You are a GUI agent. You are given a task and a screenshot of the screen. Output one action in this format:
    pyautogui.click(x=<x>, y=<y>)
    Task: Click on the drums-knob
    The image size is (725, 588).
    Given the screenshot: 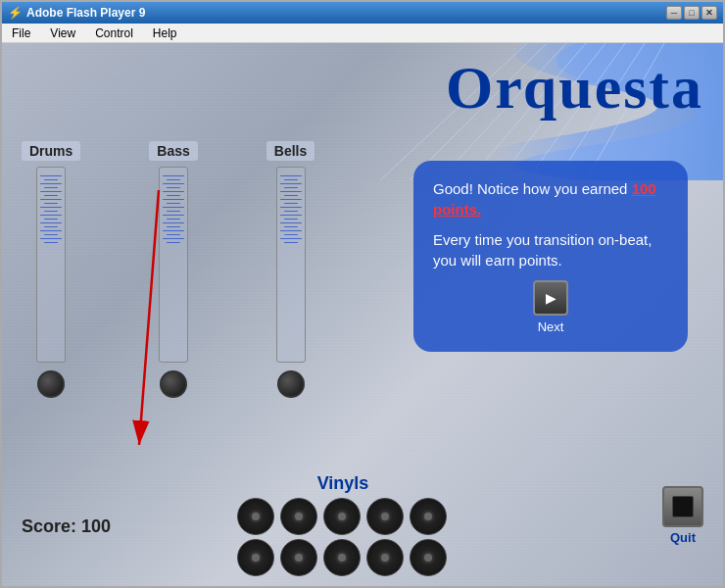 What is the action you would take?
    pyautogui.click(x=51, y=384)
    